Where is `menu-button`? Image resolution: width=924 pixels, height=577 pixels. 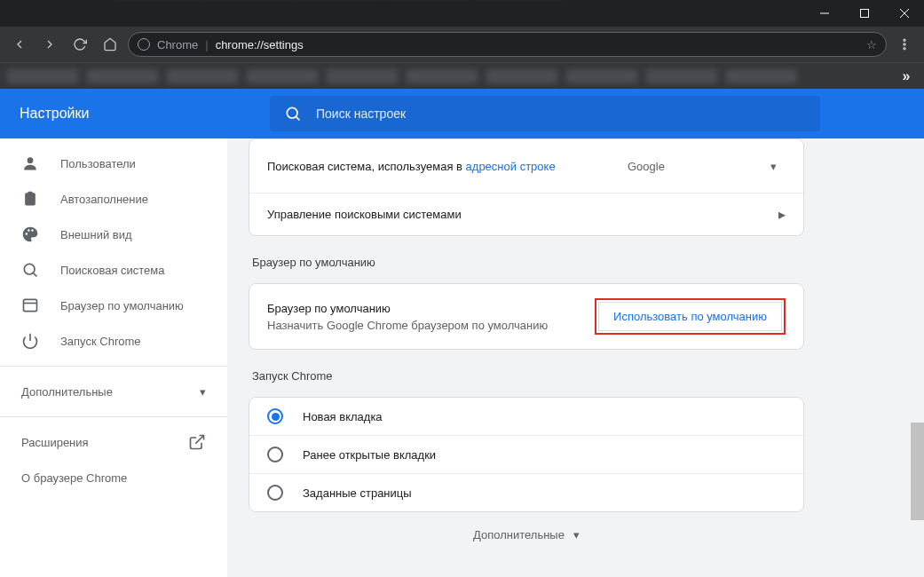
menu-button is located at coordinates (904, 44).